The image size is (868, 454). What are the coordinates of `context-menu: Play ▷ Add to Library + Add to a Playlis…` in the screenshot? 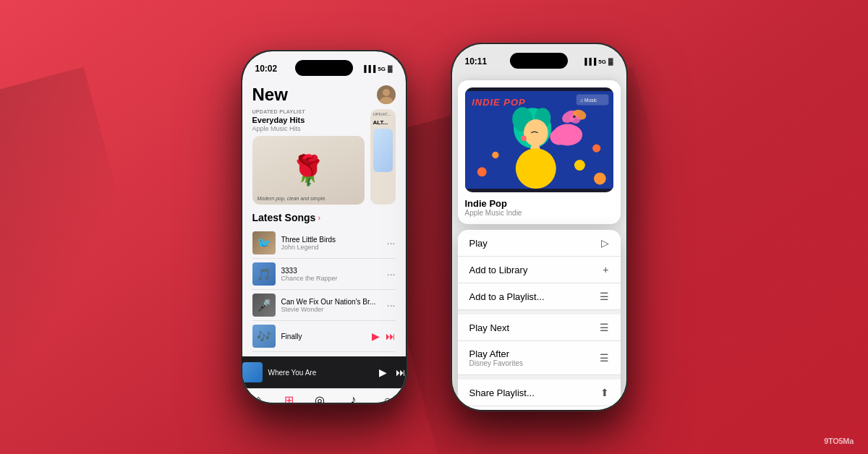 It's located at (540, 320).